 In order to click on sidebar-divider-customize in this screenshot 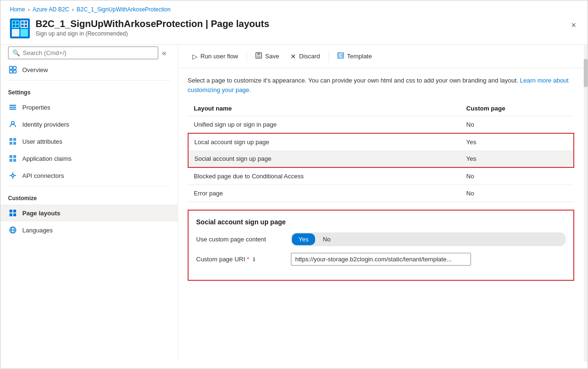, I will do `click(89, 186)`.